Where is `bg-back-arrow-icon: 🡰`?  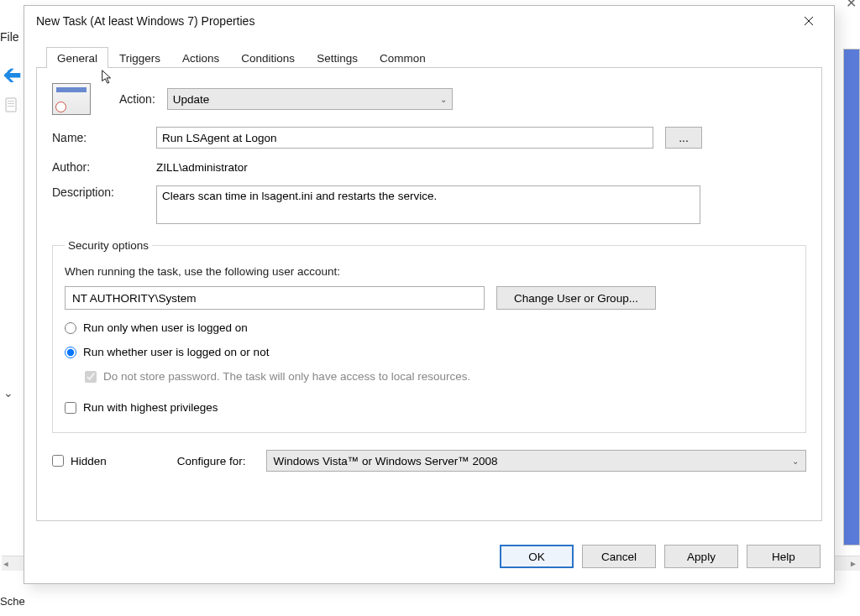 bg-back-arrow-icon: 🡰 is located at coordinates (14, 76).